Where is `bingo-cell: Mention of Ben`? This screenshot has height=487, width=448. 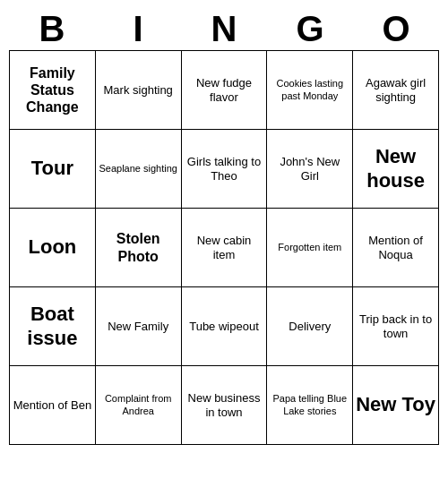
bingo-cell: Mention of Ben is located at coordinates (53, 406).